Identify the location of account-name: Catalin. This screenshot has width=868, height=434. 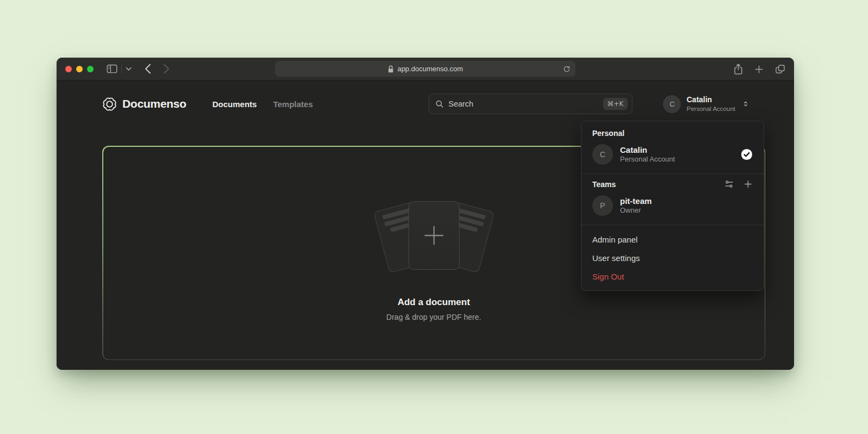
(711, 100).